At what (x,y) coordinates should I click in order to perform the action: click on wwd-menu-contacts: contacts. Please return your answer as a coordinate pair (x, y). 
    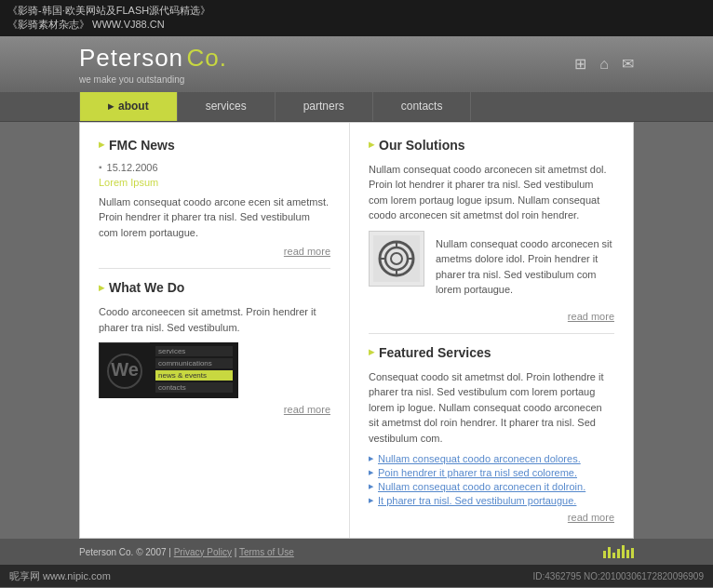
    Looking at the image, I should click on (194, 387).